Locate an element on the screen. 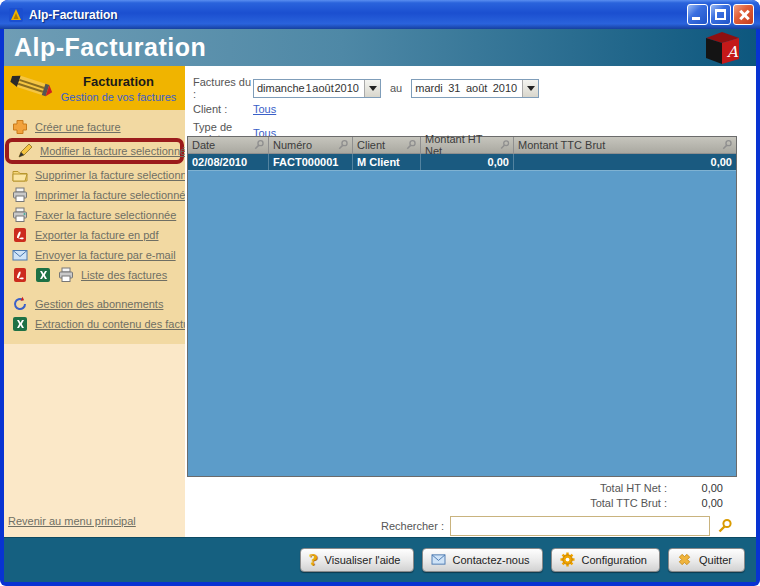 This screenshot has height=586, width=760. sidebar-item-faxer-facture: Faxer la facture selectionnée is located at coordinates (94, 215).